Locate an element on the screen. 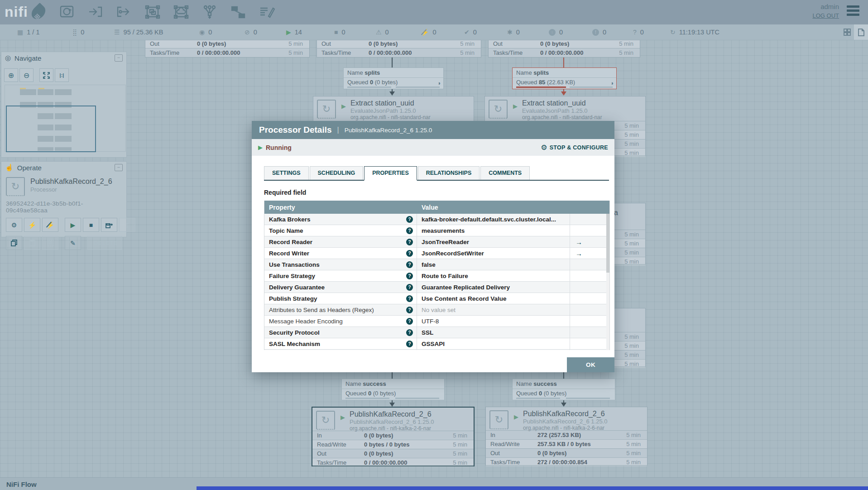 The height and width of the screenshot is (490, 868). processor-component-icon is located at coordinates (67, 12).